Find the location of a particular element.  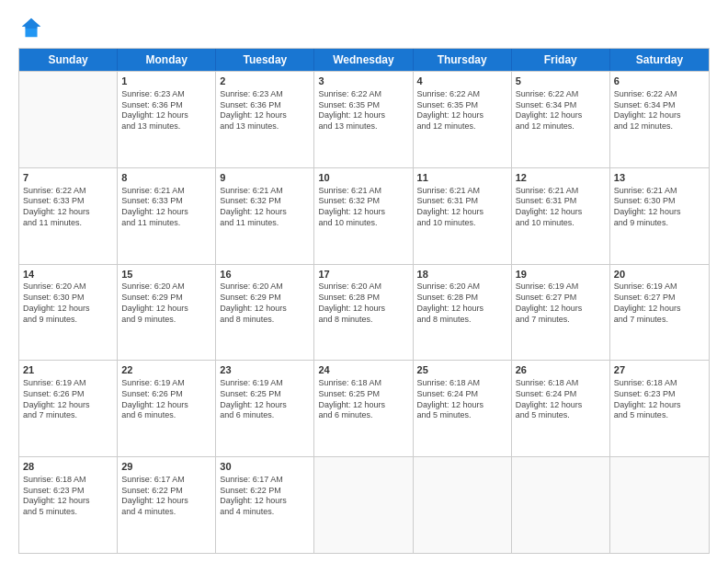

cell-day-number: 7 is located at coordinates (68, 178).